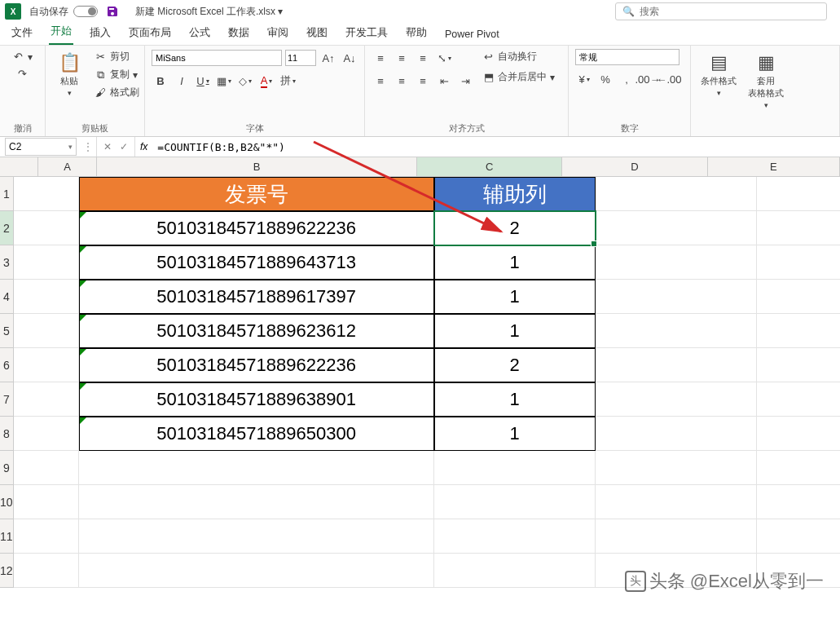  I want to click on cell-E3, so click(798, 263).